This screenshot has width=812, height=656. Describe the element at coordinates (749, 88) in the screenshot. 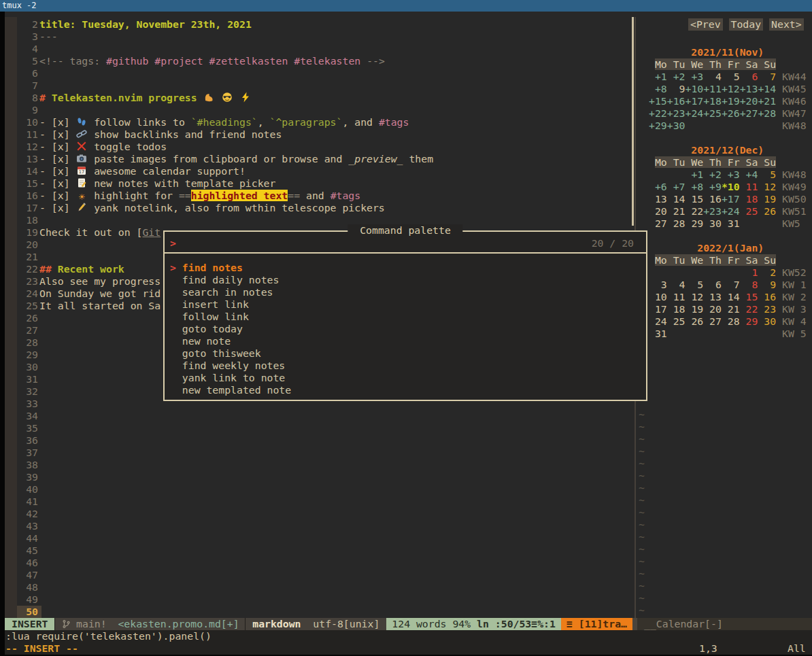

I see `calendar-day: +13` at that location.